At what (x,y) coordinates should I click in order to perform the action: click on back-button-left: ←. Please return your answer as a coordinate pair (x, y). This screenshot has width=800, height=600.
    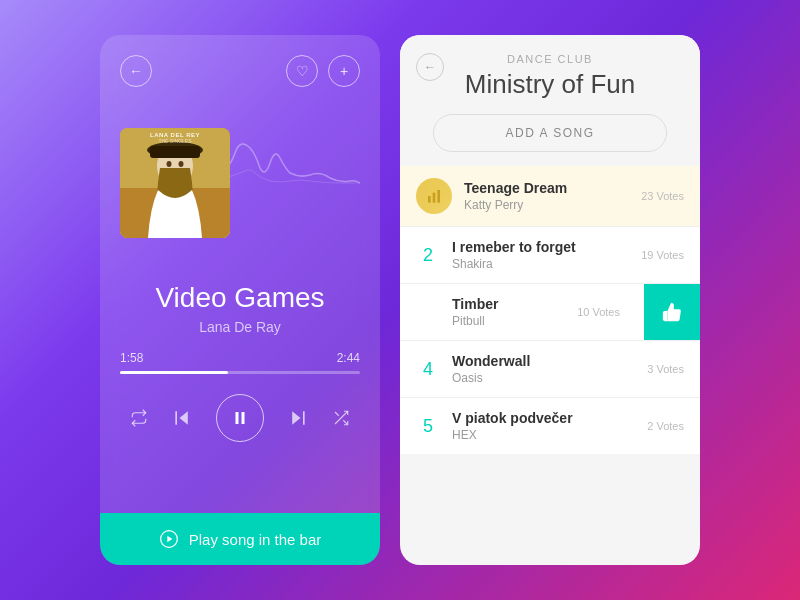
    Looking at the image, I should click on (136, 71).